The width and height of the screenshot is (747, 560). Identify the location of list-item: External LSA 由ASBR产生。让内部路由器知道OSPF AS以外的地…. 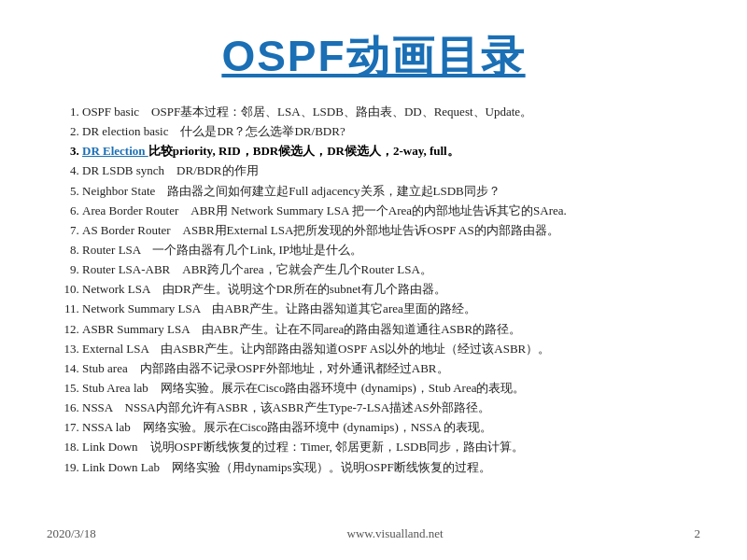
(391, 349).